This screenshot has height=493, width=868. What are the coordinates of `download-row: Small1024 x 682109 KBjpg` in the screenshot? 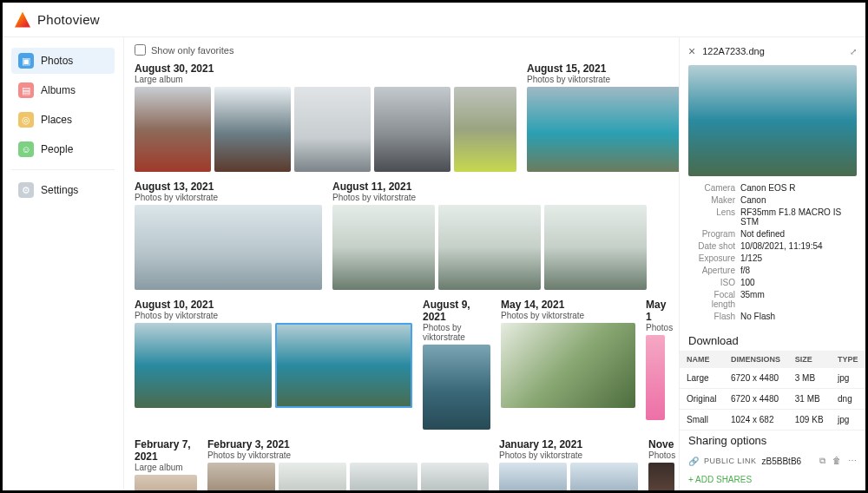 It's located at (773, 420).